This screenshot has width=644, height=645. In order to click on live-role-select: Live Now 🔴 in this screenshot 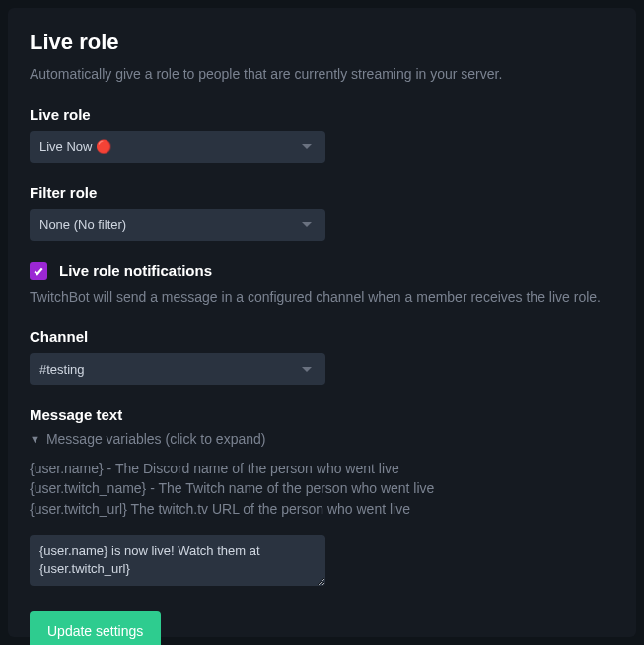, I will do `click(178, 147)`.